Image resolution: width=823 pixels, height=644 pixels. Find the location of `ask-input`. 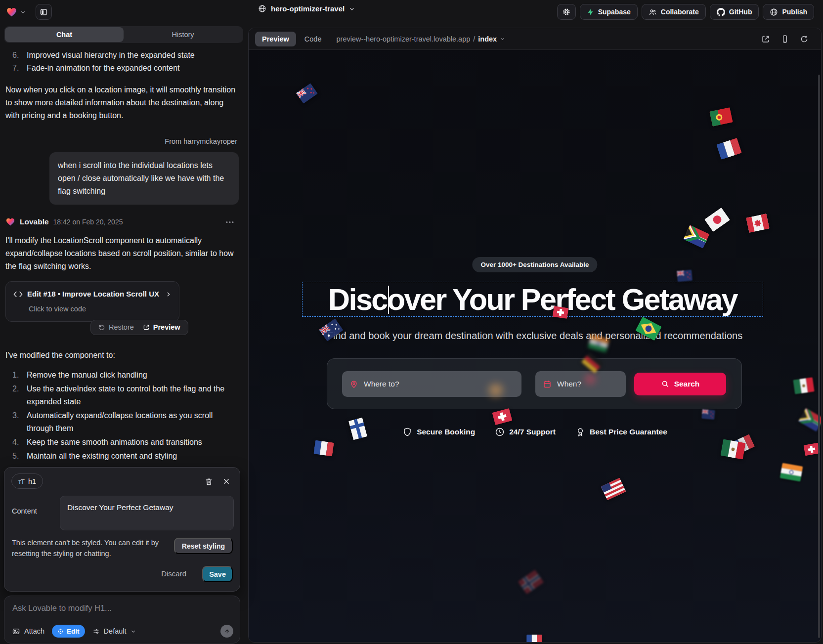

ask-input is located at coordinates (122, 608).